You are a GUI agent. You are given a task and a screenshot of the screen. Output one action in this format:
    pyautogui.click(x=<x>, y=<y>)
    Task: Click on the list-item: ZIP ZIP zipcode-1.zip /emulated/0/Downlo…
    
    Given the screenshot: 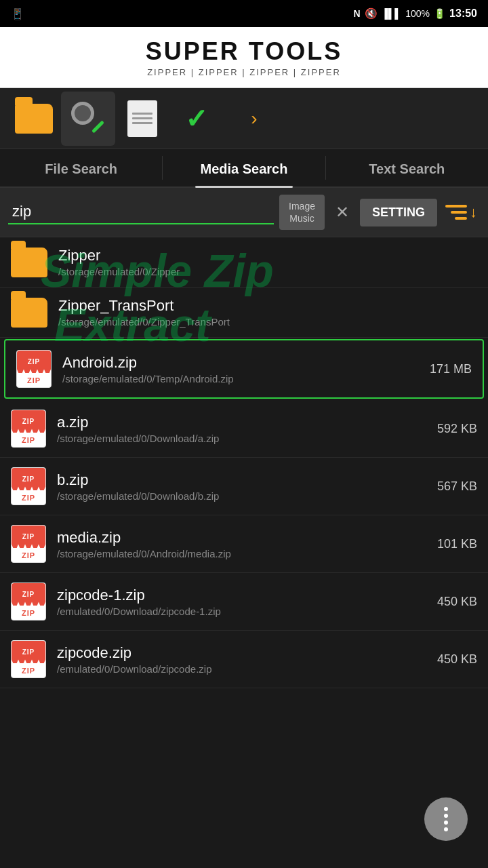 What is the action you would take?
    pyautogui.click(x=244, y=602)
    